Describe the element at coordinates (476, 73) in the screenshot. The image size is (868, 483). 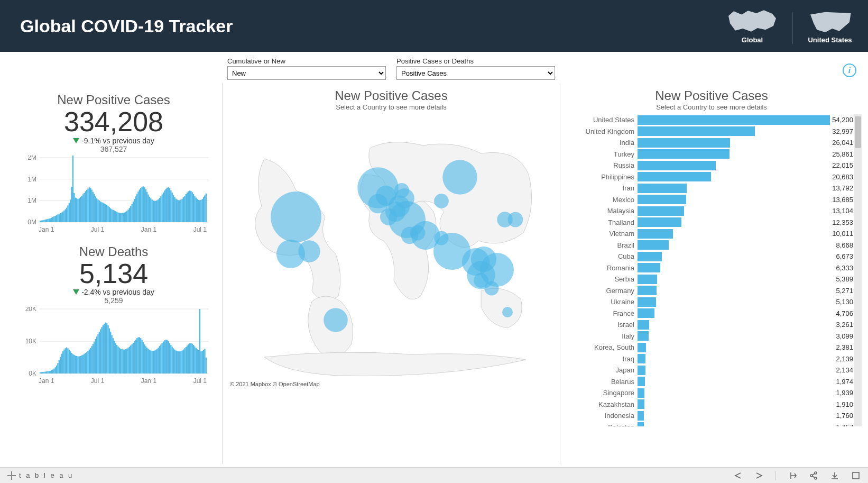
I see `filter-metric-select: Positive Cases` at that location.